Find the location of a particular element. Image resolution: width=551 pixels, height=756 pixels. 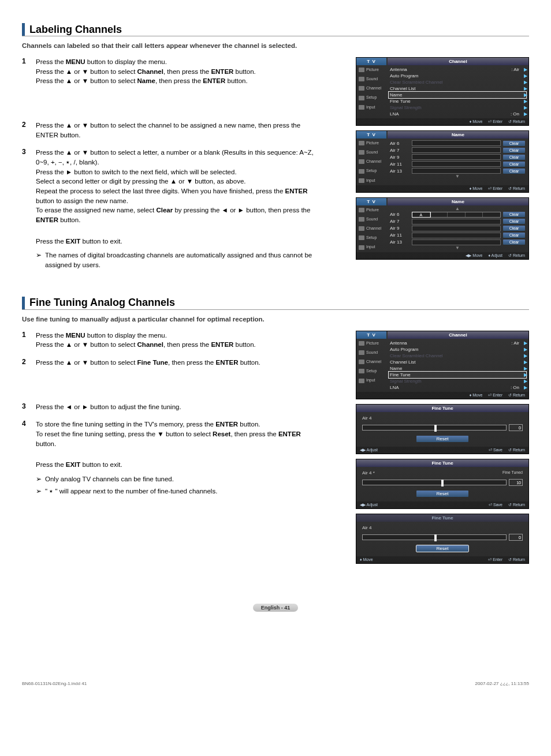

page-number: English - 41 is located at coordinates (276, 608).